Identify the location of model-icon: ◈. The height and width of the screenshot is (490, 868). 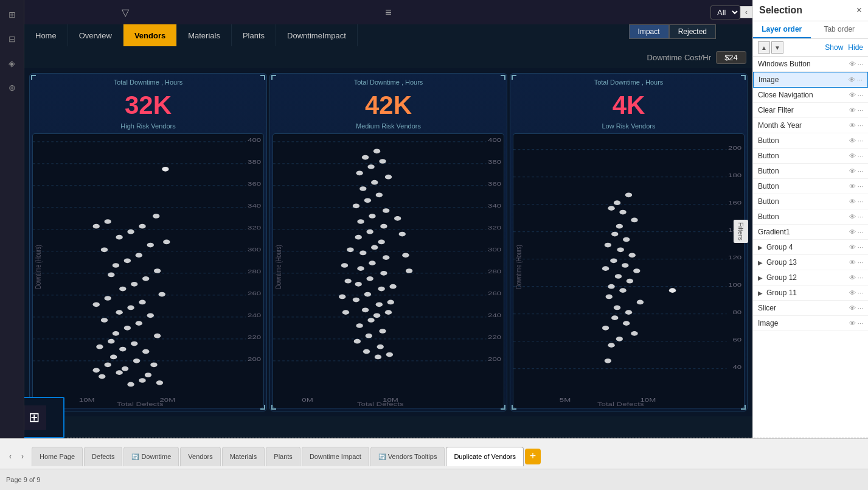
(12, 63).